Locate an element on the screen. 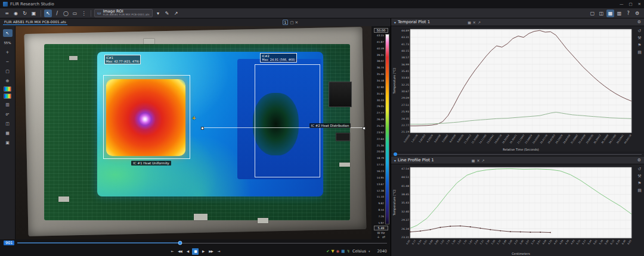  grid-view-icon: ▦ is located at coordinates (8, 133).